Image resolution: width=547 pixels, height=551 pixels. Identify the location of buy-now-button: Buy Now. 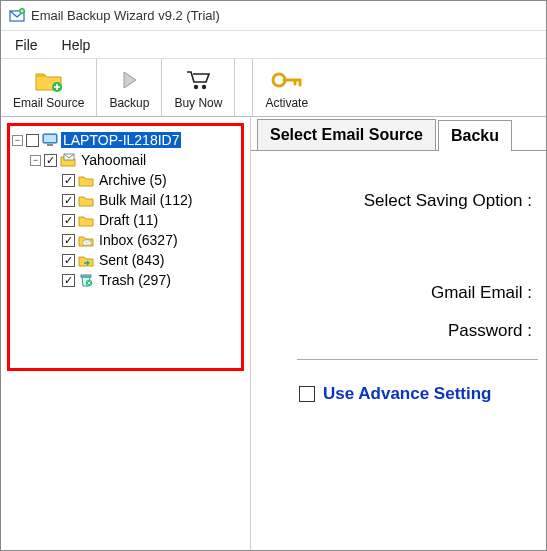
(198, 88).